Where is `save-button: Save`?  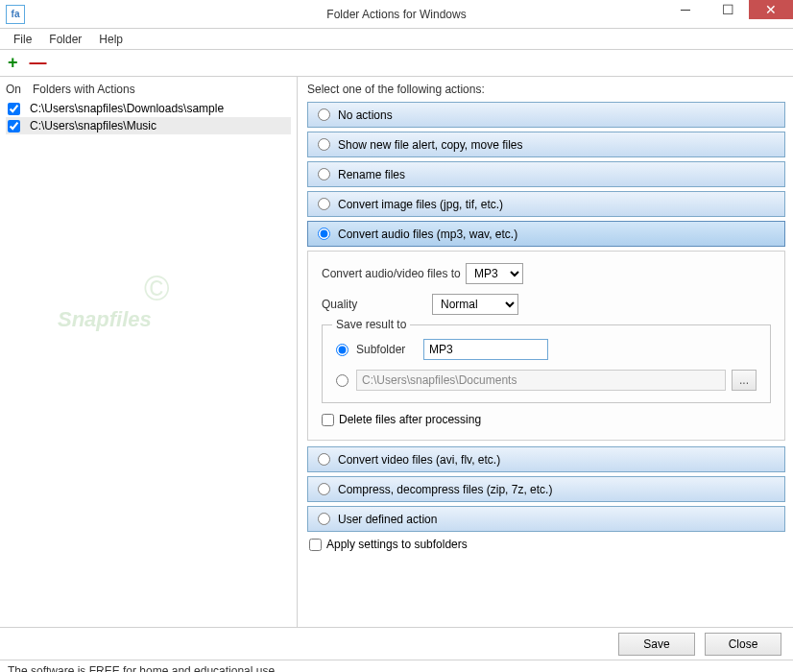 save-button: Save is located at coordinates (657, 644).